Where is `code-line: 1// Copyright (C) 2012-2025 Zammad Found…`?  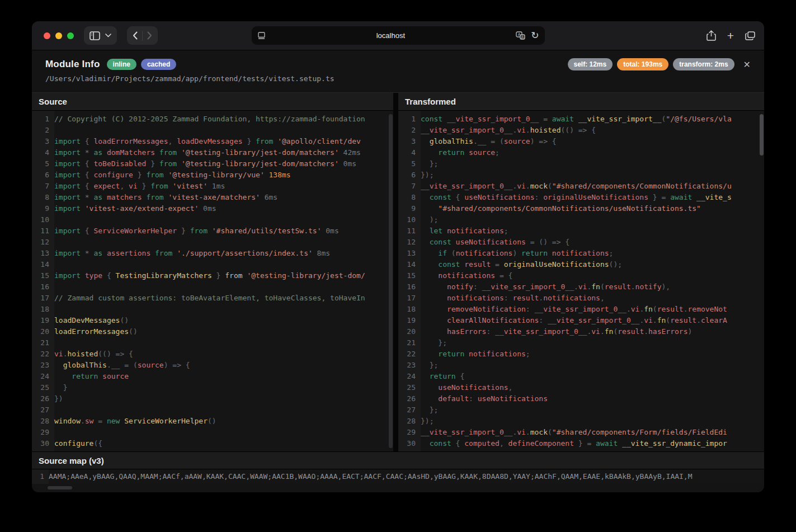 code-line: 1// Copyright (C) 2012-2025 Zammad Found… is located at coordinates (213, 119).